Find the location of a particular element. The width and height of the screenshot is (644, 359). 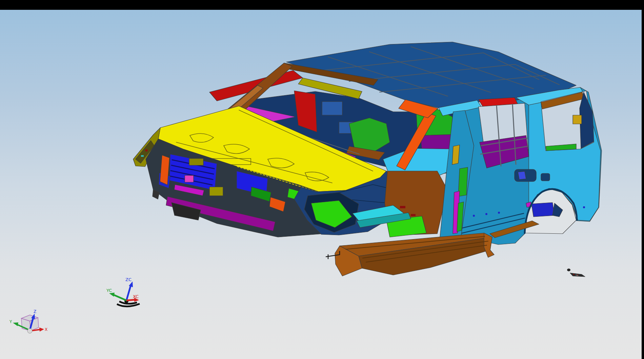

datum-origin-sphere is located at coordinates (30, 331).